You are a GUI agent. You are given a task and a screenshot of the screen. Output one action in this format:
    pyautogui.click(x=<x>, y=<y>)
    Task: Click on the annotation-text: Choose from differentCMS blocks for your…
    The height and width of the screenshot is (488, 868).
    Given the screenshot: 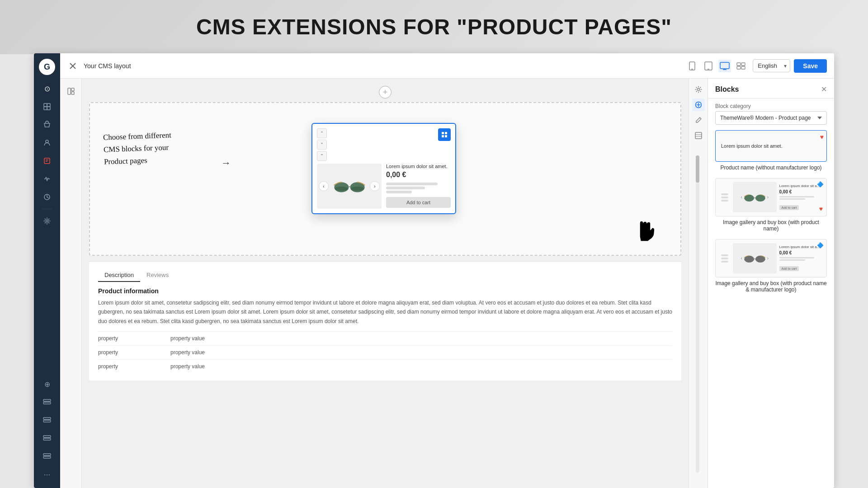 What is the action you would take?
    pyautogui.click(x=138, y=148)
    